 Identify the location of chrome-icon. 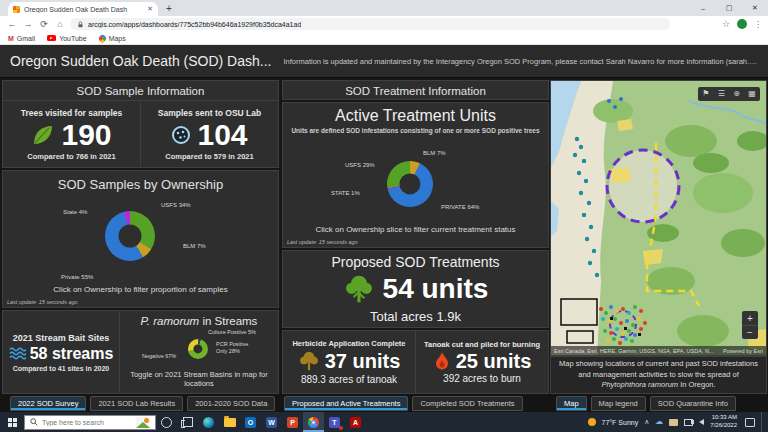
(314, 422).